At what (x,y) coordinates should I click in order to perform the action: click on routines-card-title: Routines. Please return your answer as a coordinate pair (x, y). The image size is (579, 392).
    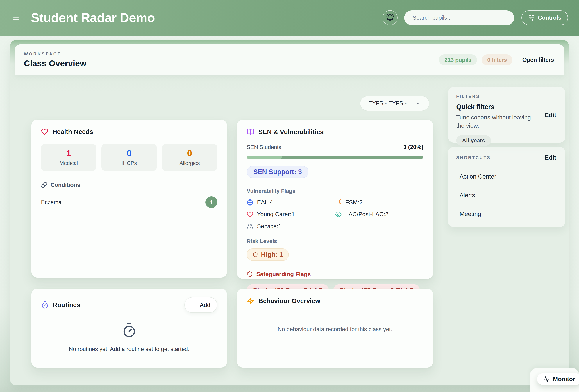
    Looking at the image, I should click on (67, 305).